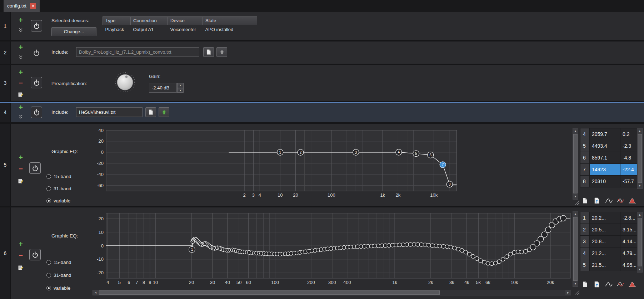  Describe the element at coordinates (575, 164) in the screenshot. I see `eq1-graph-vertical-scrollbar: ▲ ▼` at that location.